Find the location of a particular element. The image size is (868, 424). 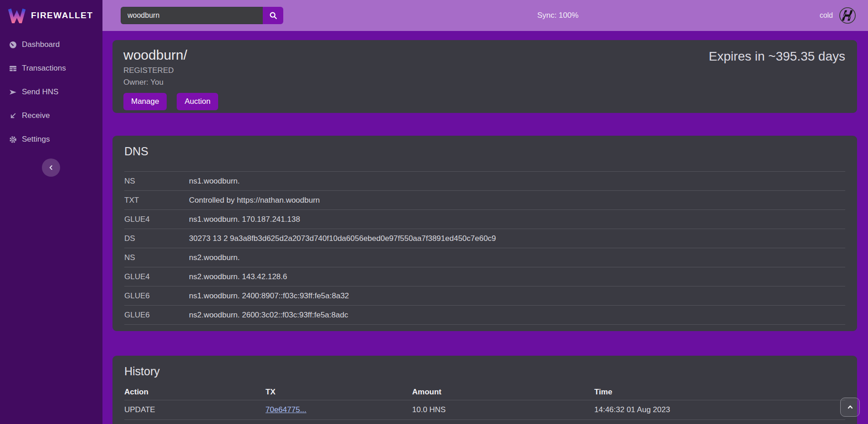

domain-card: woodburn/ REGISTERED Owner: You Manage A… is located at coordinates (485, 77).